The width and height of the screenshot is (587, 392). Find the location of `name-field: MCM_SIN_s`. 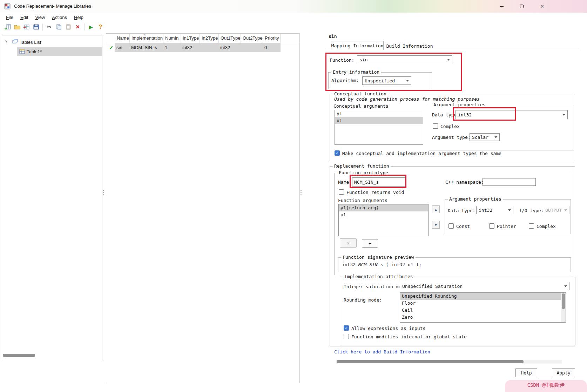

name-field: MCM_SIN_s is located at coordinates (379, 182).